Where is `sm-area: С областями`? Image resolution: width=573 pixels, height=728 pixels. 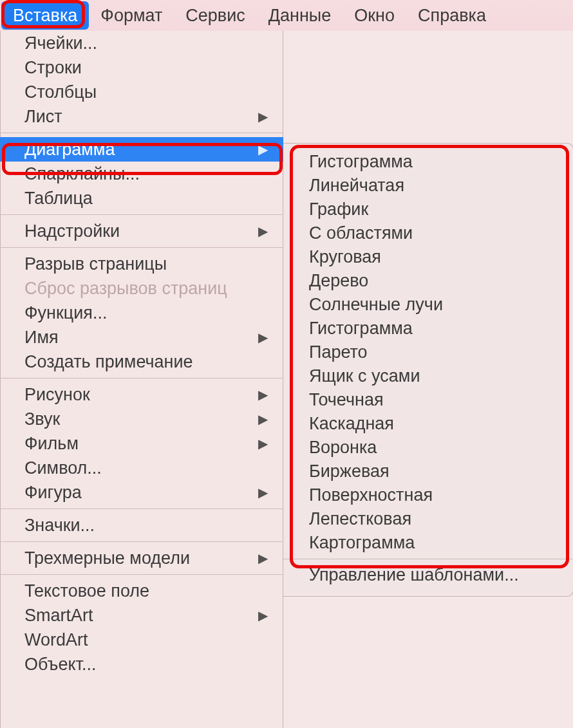
sm-area: С областями is located at coordinates (428, 233).